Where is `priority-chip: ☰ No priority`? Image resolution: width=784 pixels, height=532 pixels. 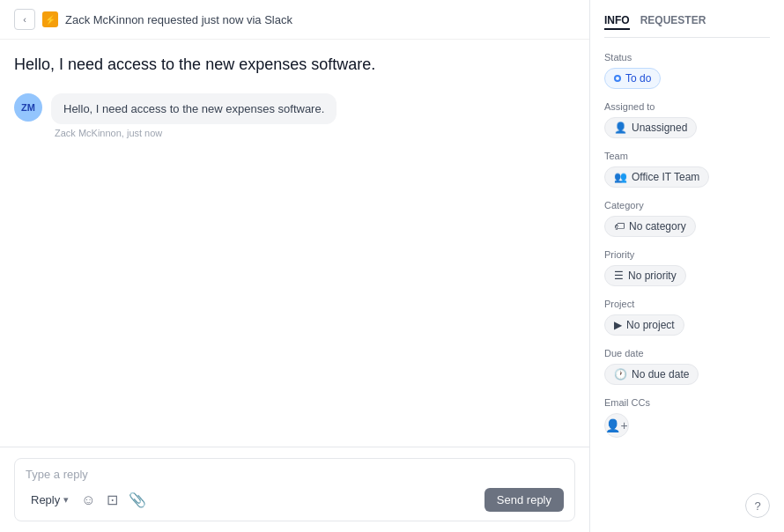
priority-chip: ☰ No priority is located at coordinates (645, 276).